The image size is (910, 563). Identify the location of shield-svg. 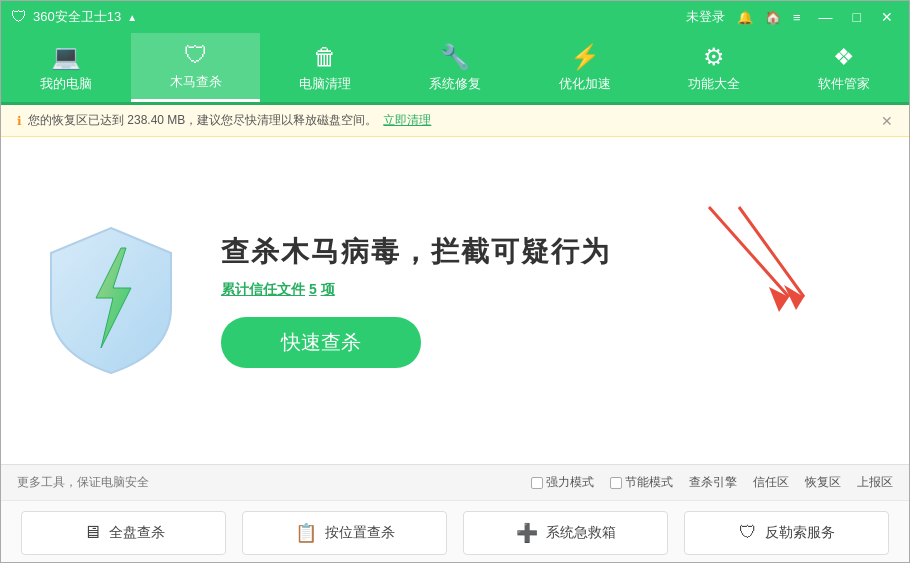
(111, 300).